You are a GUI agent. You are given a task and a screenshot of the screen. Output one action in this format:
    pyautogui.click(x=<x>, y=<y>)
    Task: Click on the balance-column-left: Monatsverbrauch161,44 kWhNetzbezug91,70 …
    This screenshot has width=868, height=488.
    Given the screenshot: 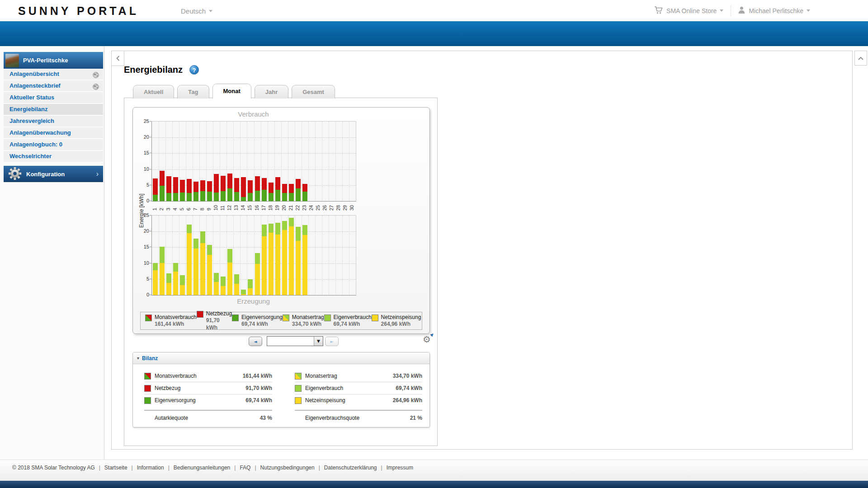 What is the action you would take?
    pyautogui.click(x=208, y=398)
    